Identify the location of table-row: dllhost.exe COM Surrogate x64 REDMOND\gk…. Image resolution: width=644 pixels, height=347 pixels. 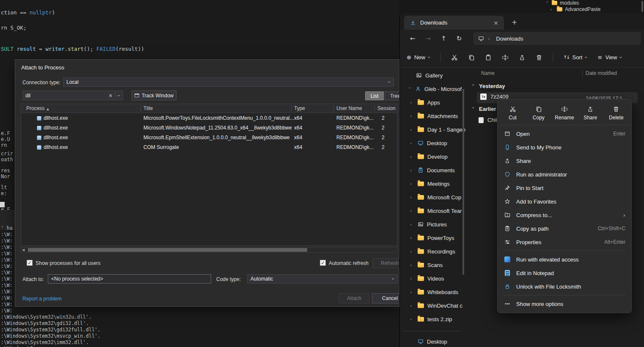
(209, 147).